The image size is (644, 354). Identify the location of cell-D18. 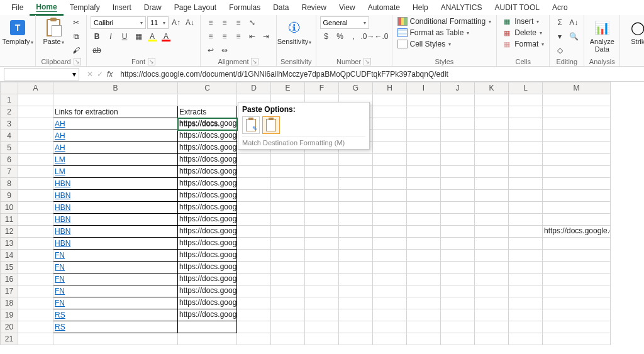
(254, 303).